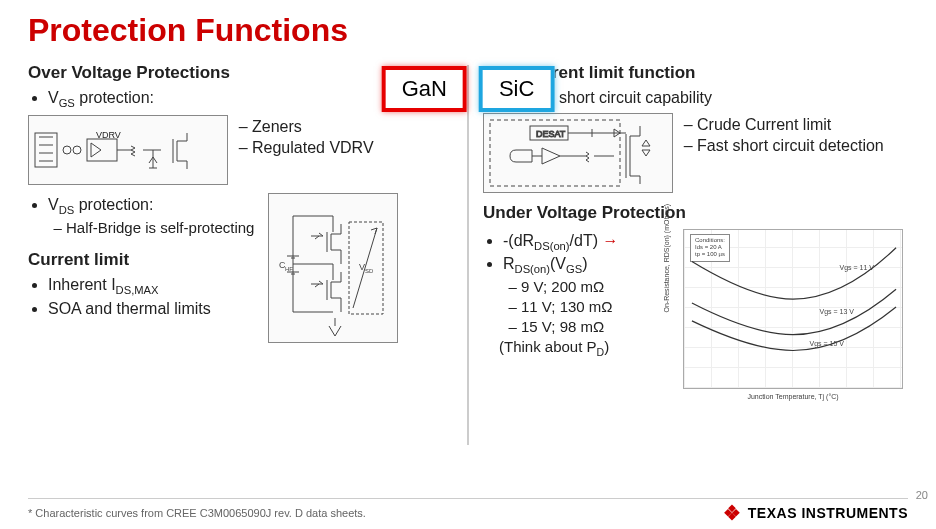  Describe the element at coordinates (370, 271) in the screenshot. I see `svg-text: SD` at that location.